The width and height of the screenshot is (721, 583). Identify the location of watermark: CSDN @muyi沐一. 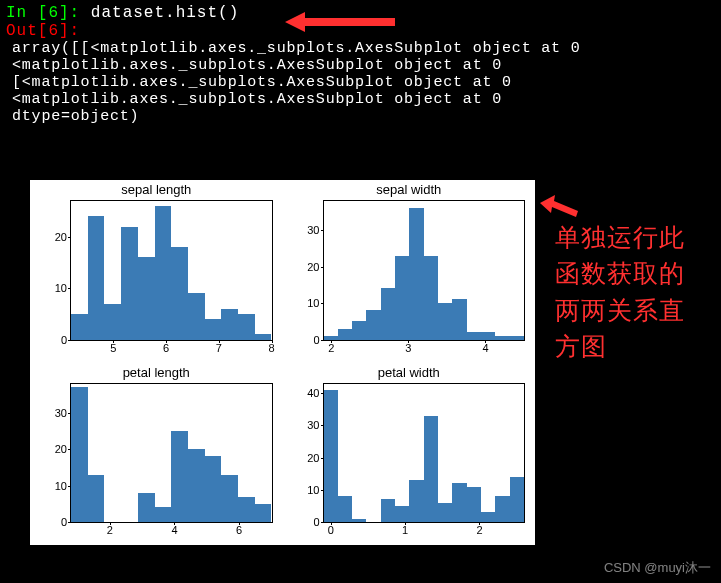
(658, 568).